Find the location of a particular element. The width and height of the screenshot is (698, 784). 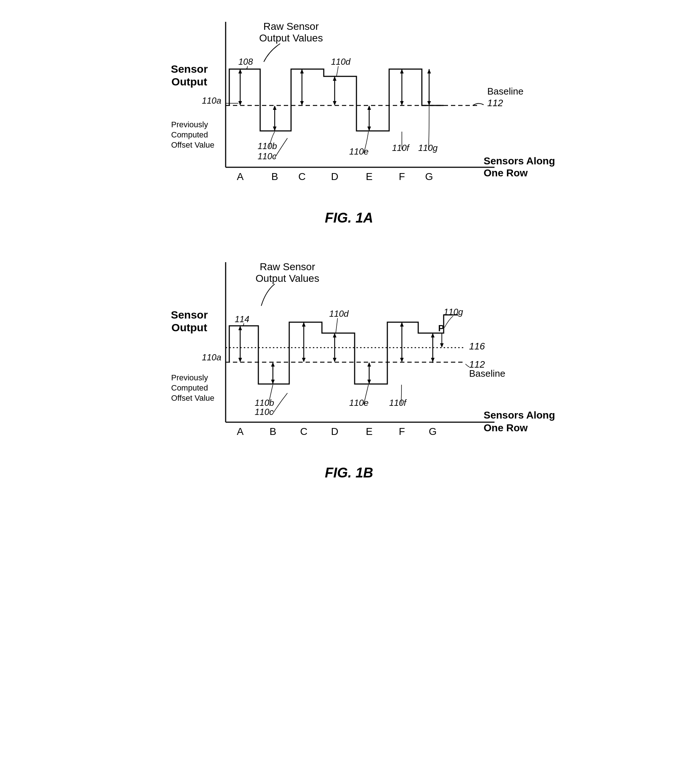

x-label-D-1a: D is located at coordinates (334, 177).